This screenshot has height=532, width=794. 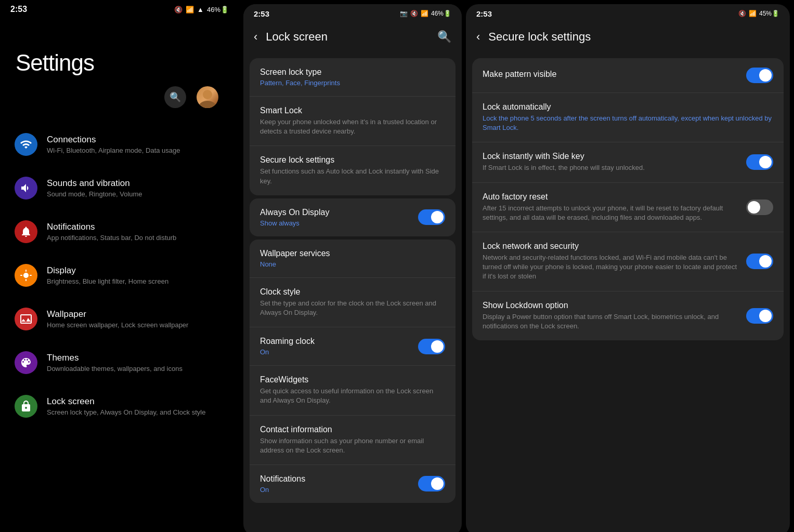 What do you see at coordinates (136, 402) in the screenshot?
I see `lockscreen-title: Lock screen` at bounding box center [136, 402].